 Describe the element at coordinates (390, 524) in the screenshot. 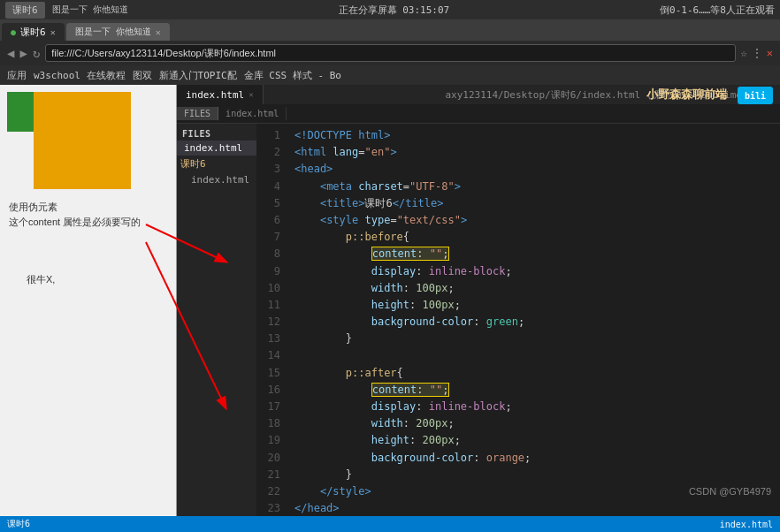

I see `status-bar: 课时6 index.html` at that location.